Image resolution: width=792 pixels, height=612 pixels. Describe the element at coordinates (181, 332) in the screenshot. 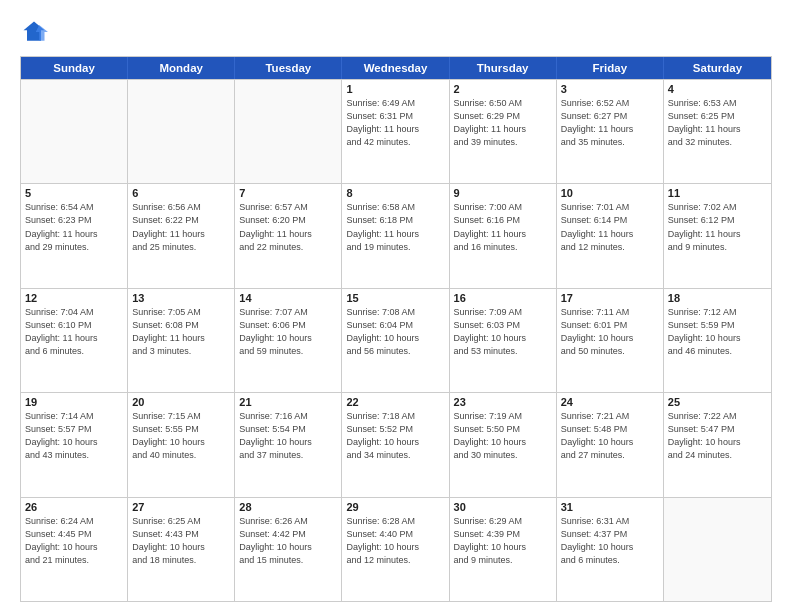

I see `day-info: Sunrise: 7:05 AMSunset: 6:08 PMDaylight:…` at that location.